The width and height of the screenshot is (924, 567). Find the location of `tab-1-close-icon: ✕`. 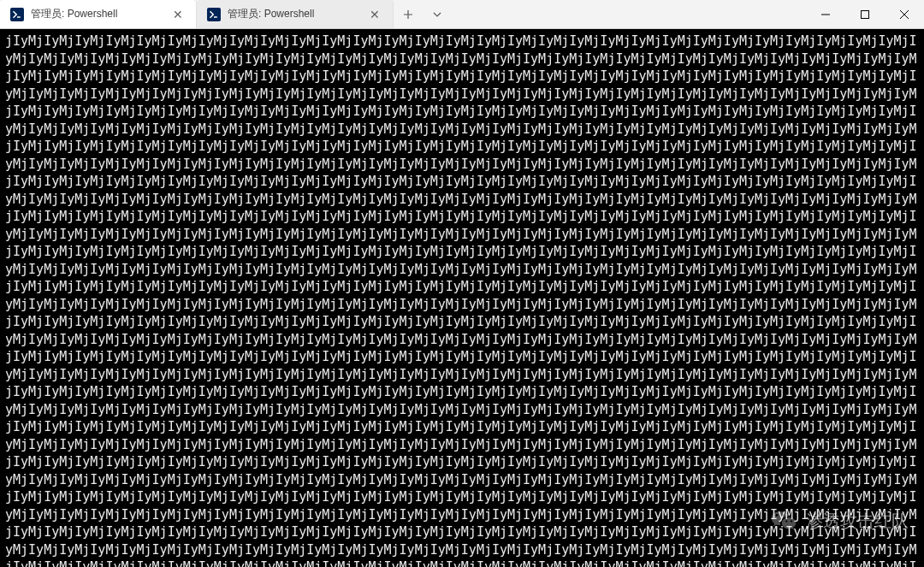

tab-1-close-icon: ✕ is located at coordinates (375, 15).